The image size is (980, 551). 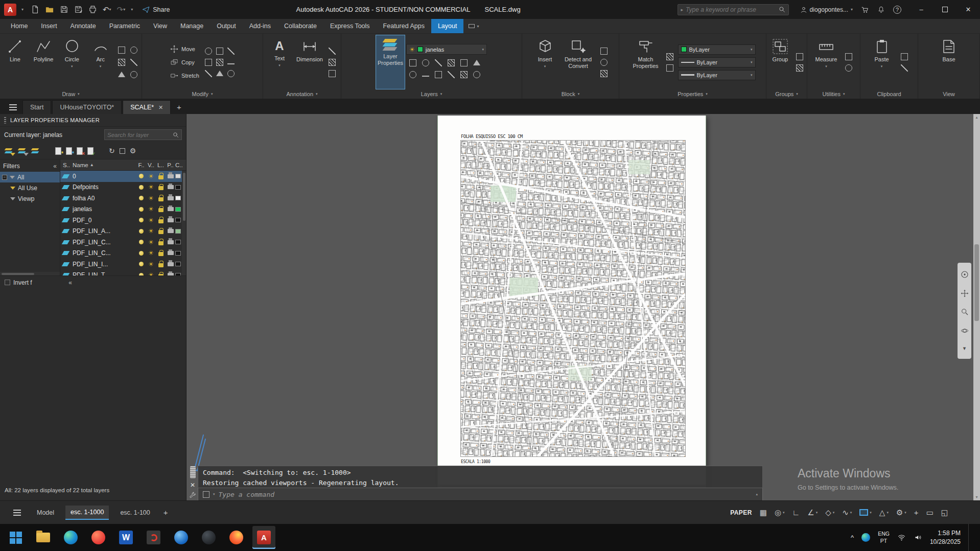 What do you see at coordinates (30, 177) in the screenshot?
I see `filter-tree-item-all: − All` at bounding box center [30, 177].